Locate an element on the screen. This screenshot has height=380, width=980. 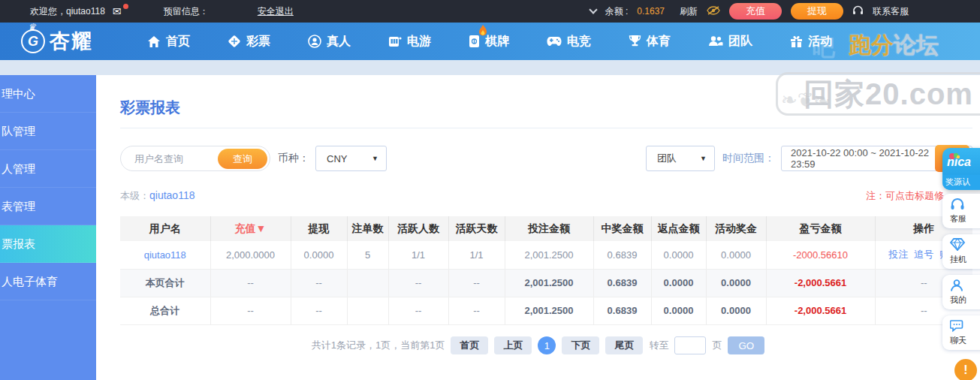
promo-badge: nica 奖源认 is located at coordinates (961, 169).